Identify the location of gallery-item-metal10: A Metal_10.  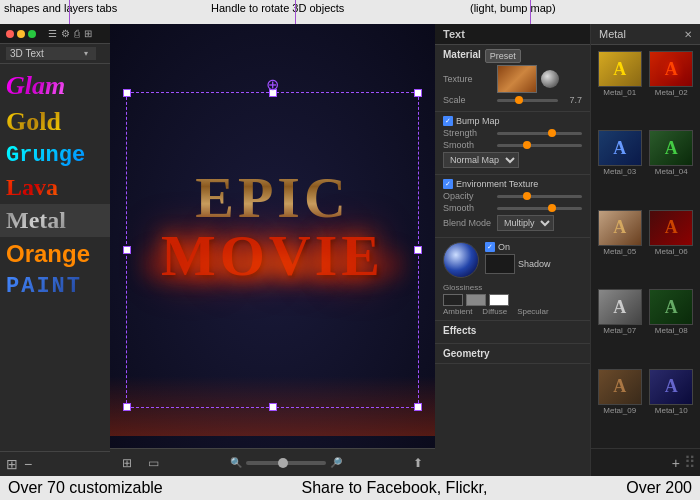
(672, 406).